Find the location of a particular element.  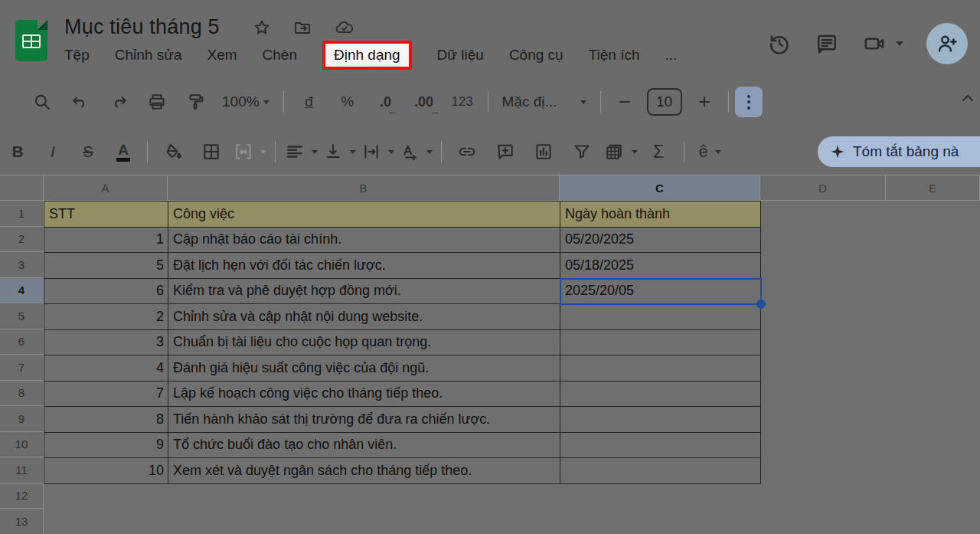

fill-color-icon is located at coordinates (173, 152).